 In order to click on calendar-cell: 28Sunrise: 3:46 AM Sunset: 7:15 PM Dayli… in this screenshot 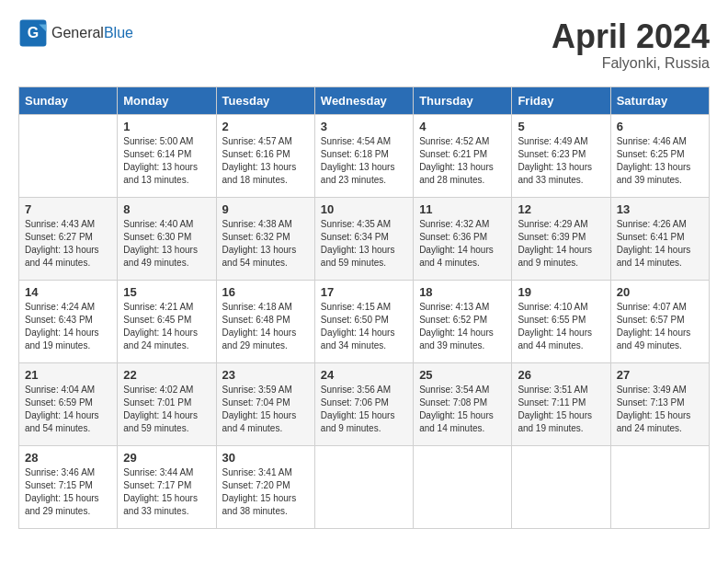, I will do `click(68, 487)`.